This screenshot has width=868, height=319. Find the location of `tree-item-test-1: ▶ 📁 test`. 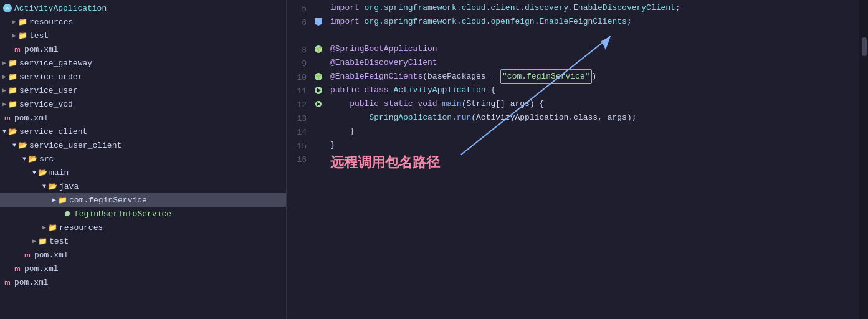

tree-item-test-1: ▶ 📁 test is located at coordinates (143, 36).